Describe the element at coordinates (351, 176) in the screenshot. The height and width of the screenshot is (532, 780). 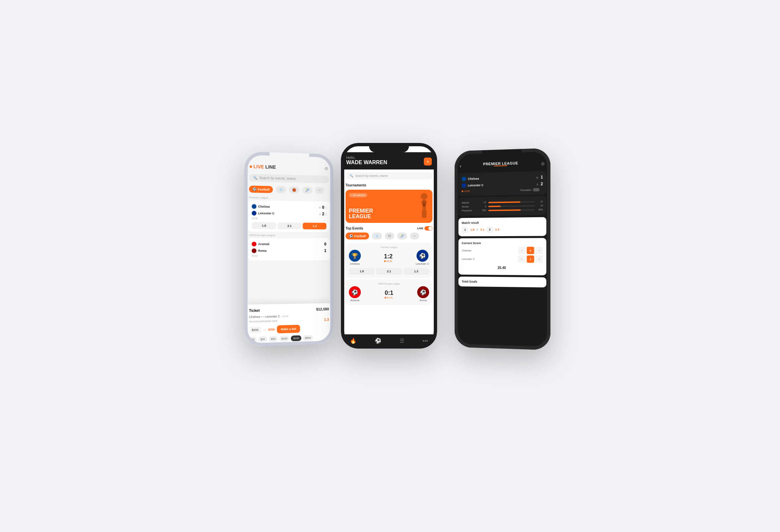
I see `search-icon2: 🔍` at that location.